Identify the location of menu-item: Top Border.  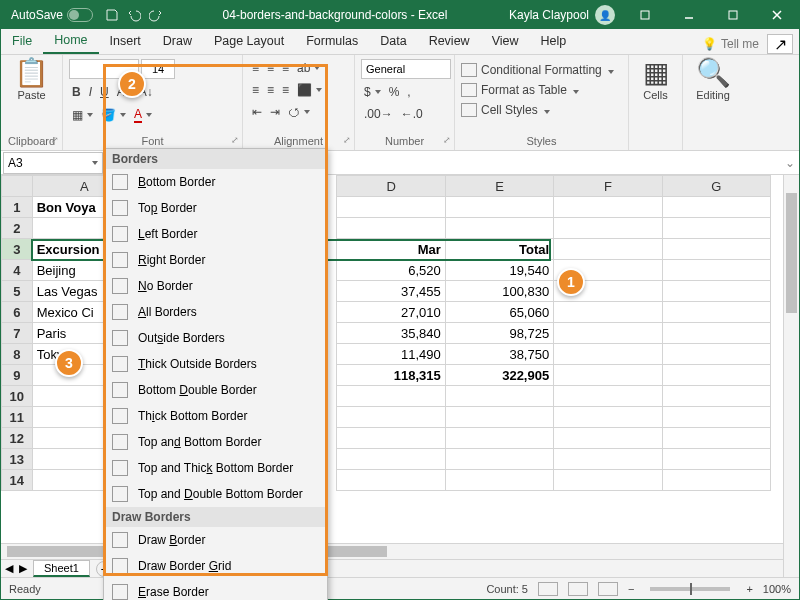
(216, 208).